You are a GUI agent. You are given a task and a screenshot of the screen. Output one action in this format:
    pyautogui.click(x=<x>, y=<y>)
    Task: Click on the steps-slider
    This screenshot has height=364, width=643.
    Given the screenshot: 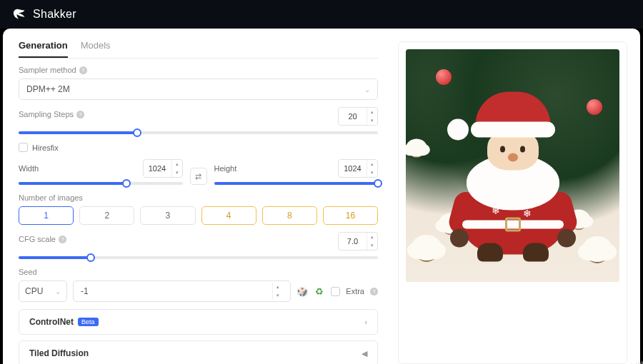 What is the action you would take?
    pyautogui.click(x=199, y=133)
    